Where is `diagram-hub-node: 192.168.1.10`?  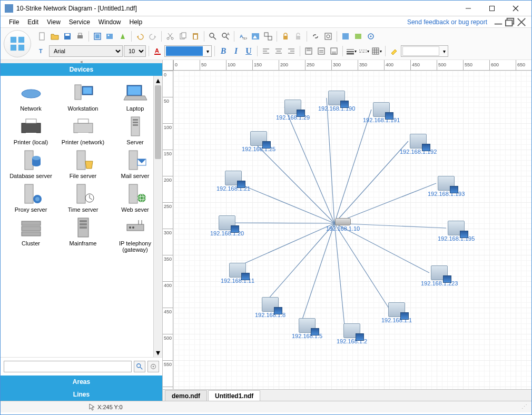 diagram-hub-node: 192.168.1.10 is located at coordinates (343, 225).